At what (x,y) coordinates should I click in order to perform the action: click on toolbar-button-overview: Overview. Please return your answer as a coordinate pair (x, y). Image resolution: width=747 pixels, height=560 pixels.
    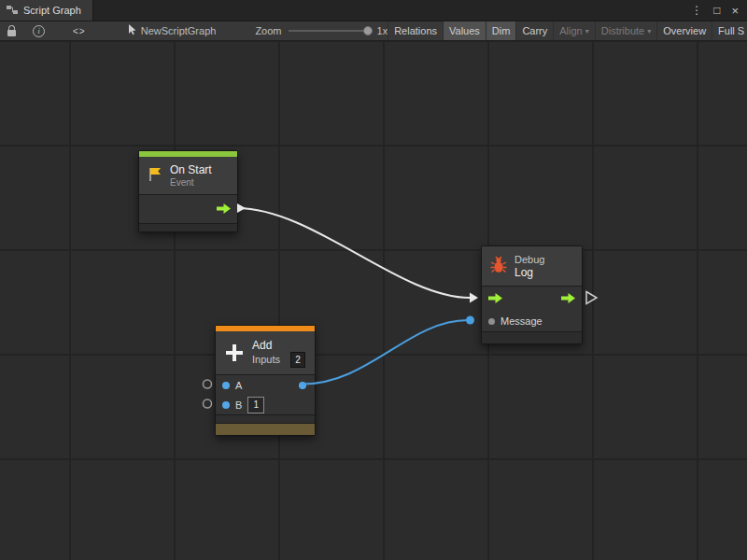
    Looking at the image, I should click on (684, 31).